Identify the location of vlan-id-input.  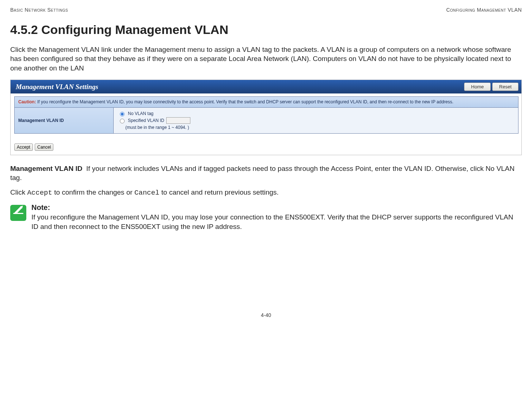
(178, 120).